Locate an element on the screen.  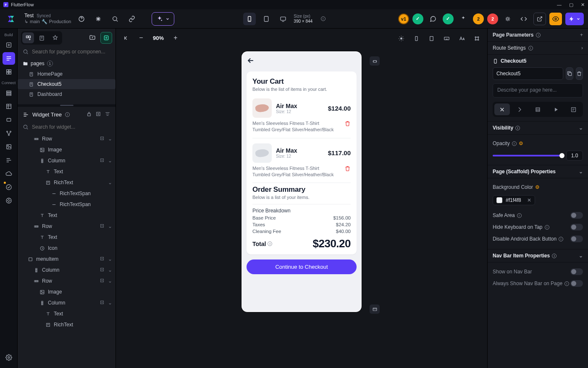
rail-tests is located at coordinates (9, 187).